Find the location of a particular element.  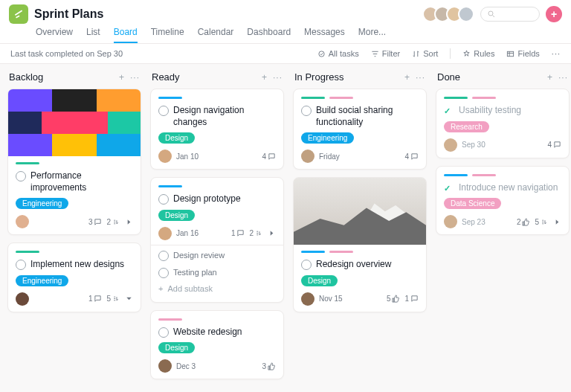

like-count: 5 is located at coordinates (394, 299).